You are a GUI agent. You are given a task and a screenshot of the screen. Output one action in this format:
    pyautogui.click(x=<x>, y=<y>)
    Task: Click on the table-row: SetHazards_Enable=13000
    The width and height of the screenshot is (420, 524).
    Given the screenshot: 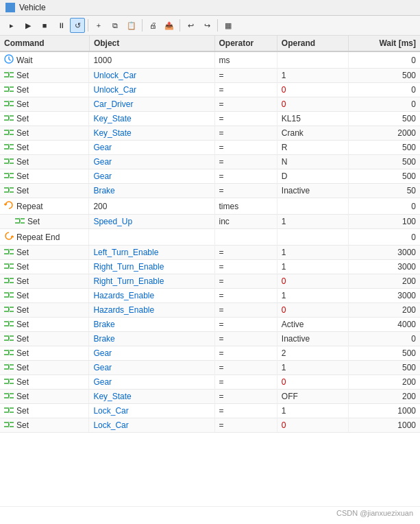 What is the action you would take?
    pyautogui.click(x=210, y=296)
    